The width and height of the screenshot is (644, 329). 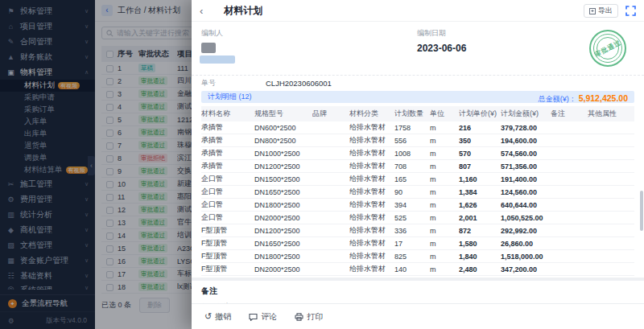 I want to click on plan-amount: 640,644.00, so click(x=526, y=205).